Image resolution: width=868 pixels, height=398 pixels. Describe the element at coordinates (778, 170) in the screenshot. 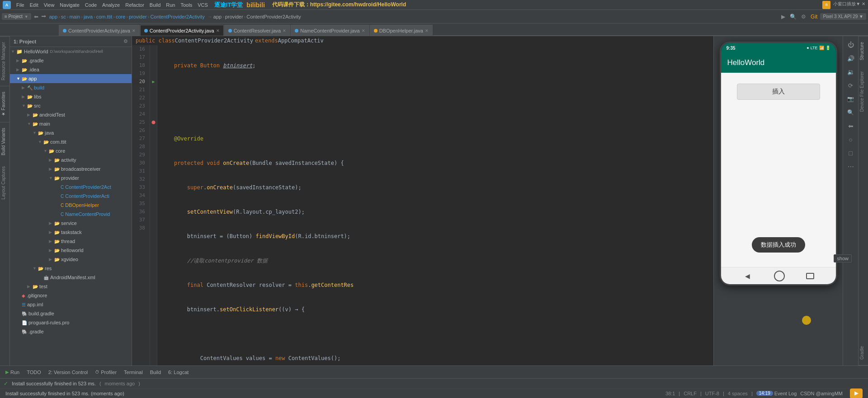

I see `phone-body: 插入 数据插入成功` at that location.